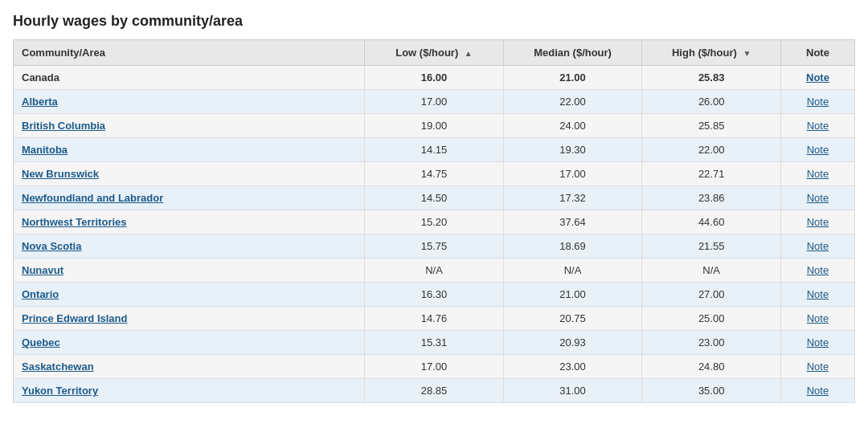 Image resolution: width=868 pixels, height=440 pixels. What do you see at coordinates (74, 222) in the screenshot?
I see `region-link: Northwest Territories` at bounding box center [74, 222].